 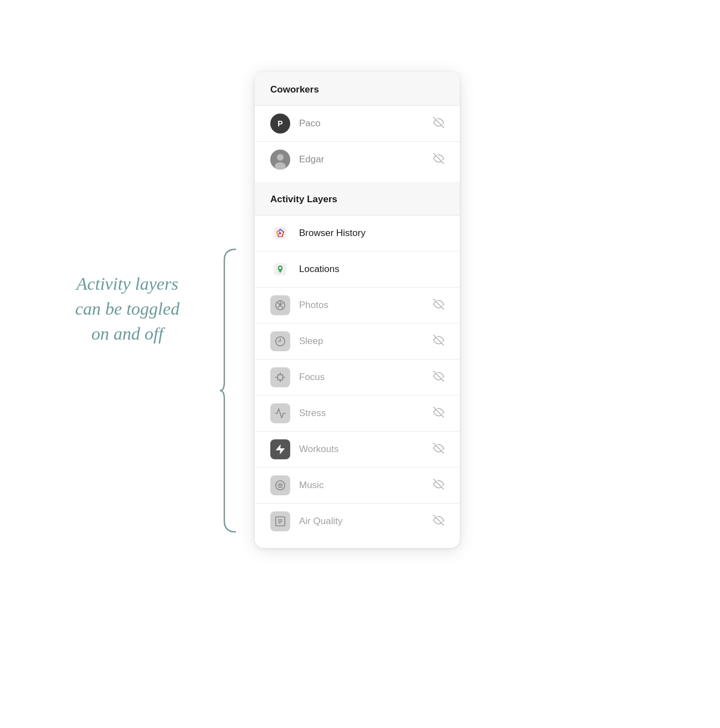 What do you see at coordinates (280, 124) in the screenshot?
I see `avatar-paco: P` at bounding box center [280, 124].